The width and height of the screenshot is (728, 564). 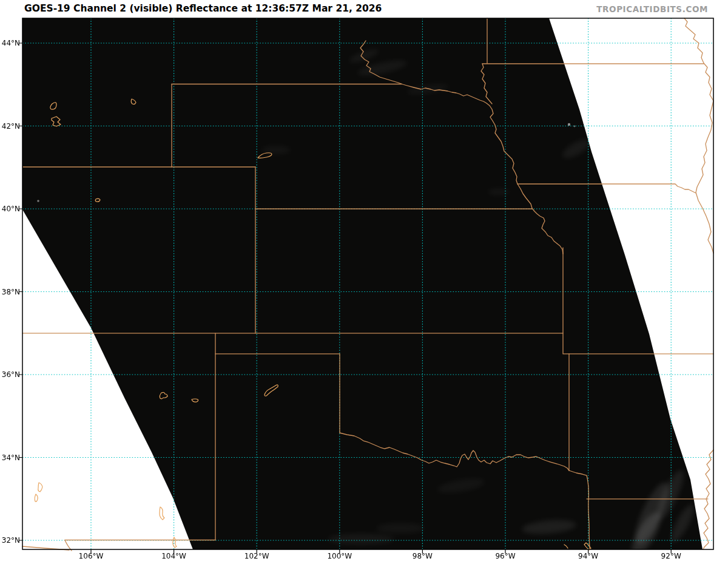 What do you see at coordinates (10, 43) in the screenshot?
I see `lat-tick-label: 44°N` at bounding box center [10, 43].